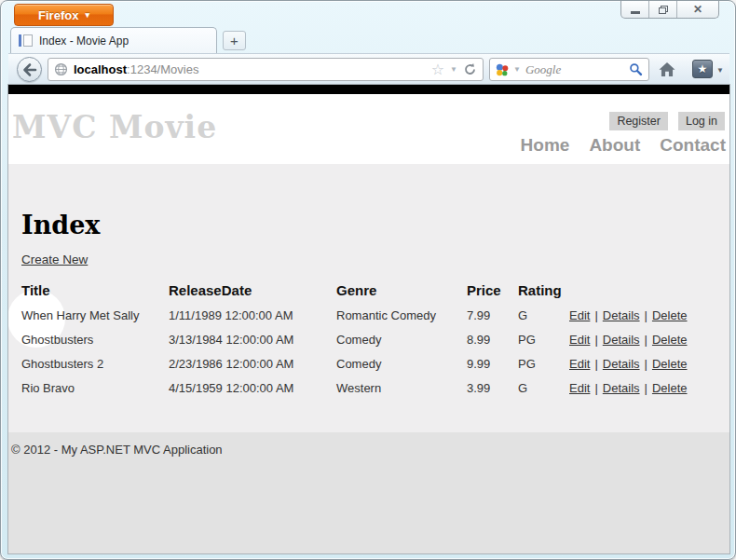 The width and height of the screenshot is (736, 560). Describe the element at coordinates (698, 9) in the screenshot. I see `close-button: ✕` at that location.